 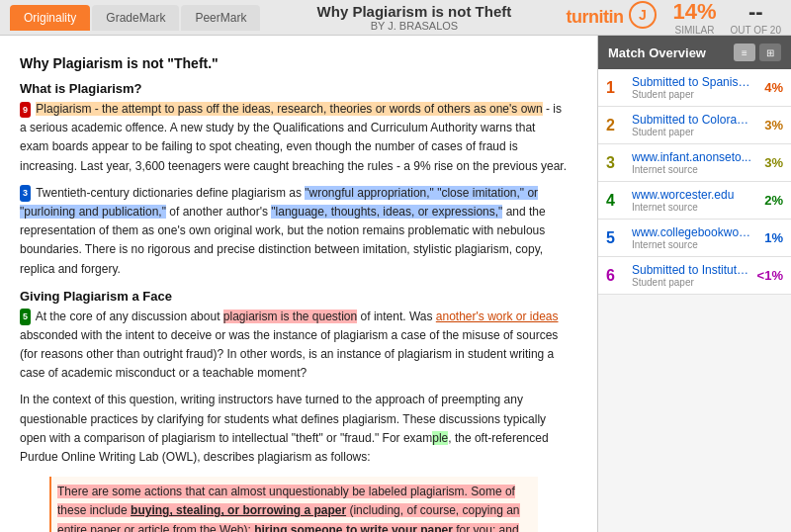 What do you see at coordinates (26, 193) in the screenshot?
I see `badge-2: 3` at bounding box center [26, 193].